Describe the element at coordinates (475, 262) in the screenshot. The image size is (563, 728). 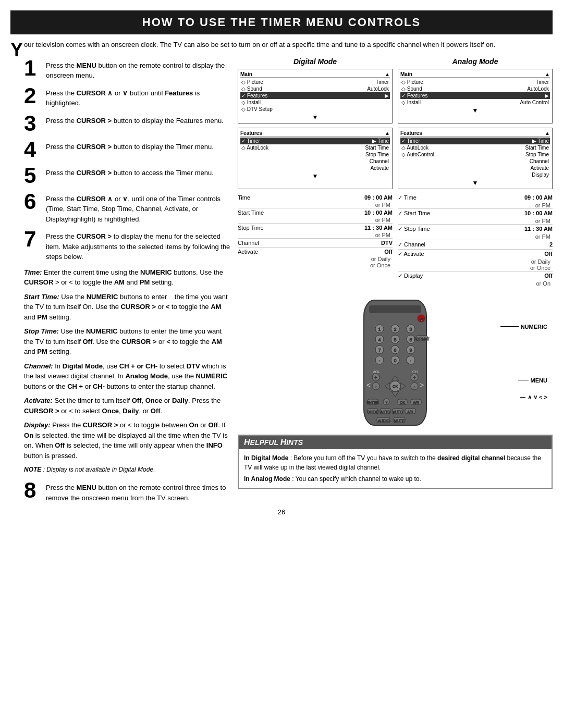
I see `analog-timer-activate-sub: or Daily` at that location.